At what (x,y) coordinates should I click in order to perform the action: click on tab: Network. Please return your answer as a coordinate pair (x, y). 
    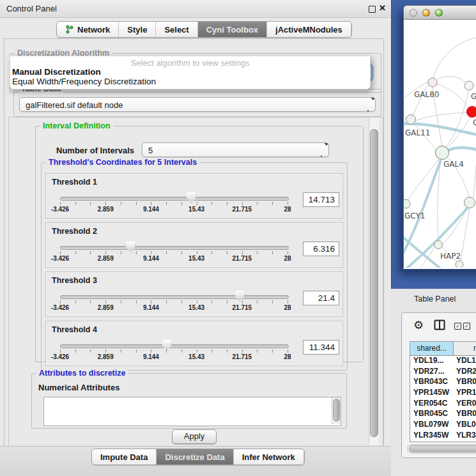
    Looking at the image, I should click on (88, 29).